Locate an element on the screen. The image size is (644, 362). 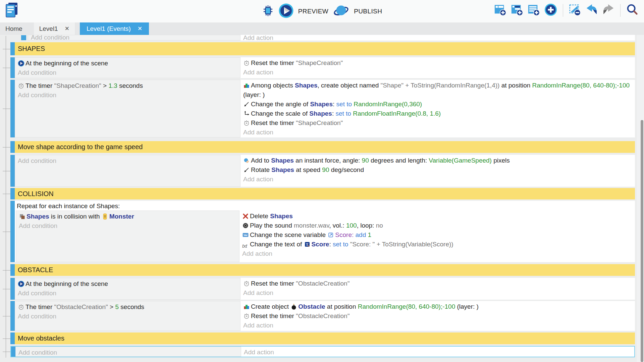
action-line: Rotate Shapes at speed 90 deg/second is located at coordinates (438, 170).